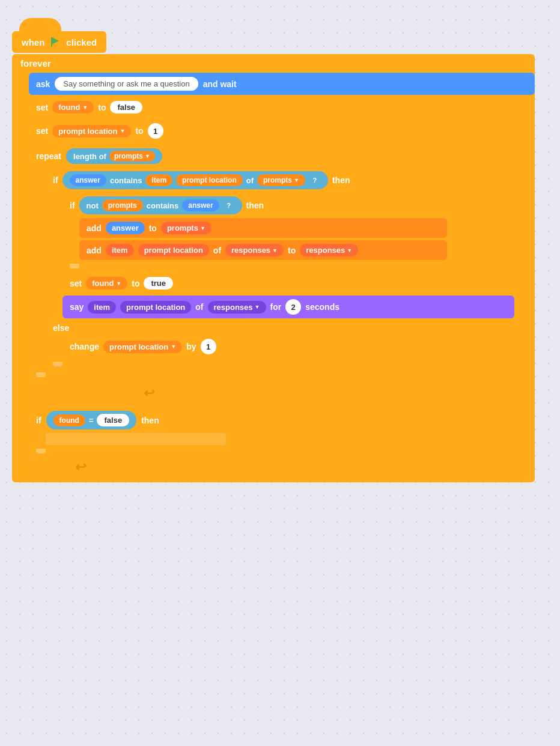 Image resolution: width=560 pixels, height=746 pixels. What do you see at coordinates (76, 284) in the screenshot?
I see `set-label-3: set` at bounding box center [76, 284].